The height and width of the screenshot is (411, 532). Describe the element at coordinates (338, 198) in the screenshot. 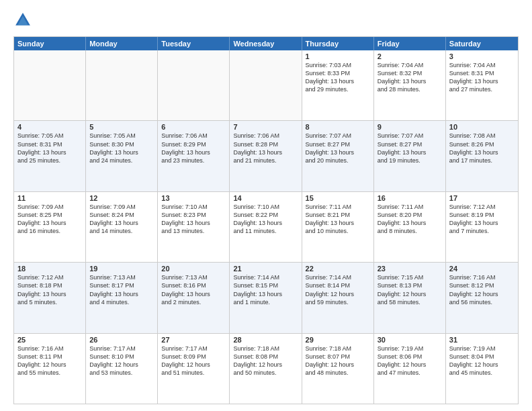

I see `day-number: 15` at that location.